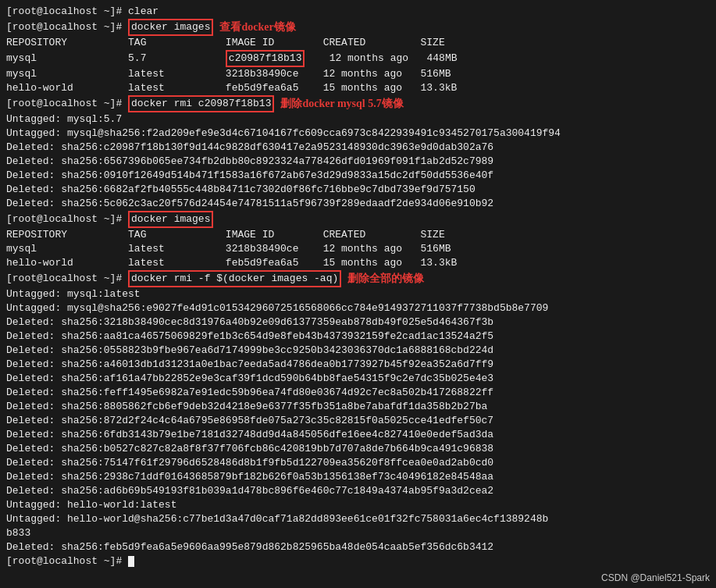  I want to click on annotation-rmi: 删除docker mysql 5.7镜像, so click(342, 105).